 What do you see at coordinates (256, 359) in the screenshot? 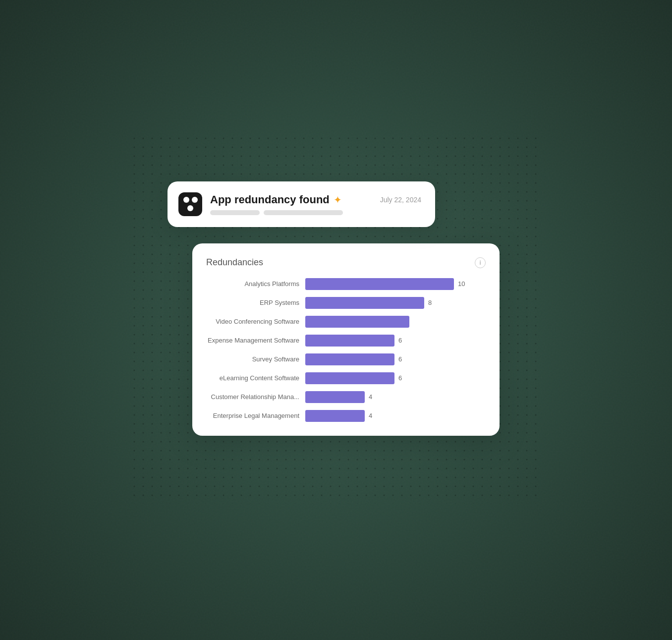
I see `row-label: Survey Software` at bounding box center [256, 359].